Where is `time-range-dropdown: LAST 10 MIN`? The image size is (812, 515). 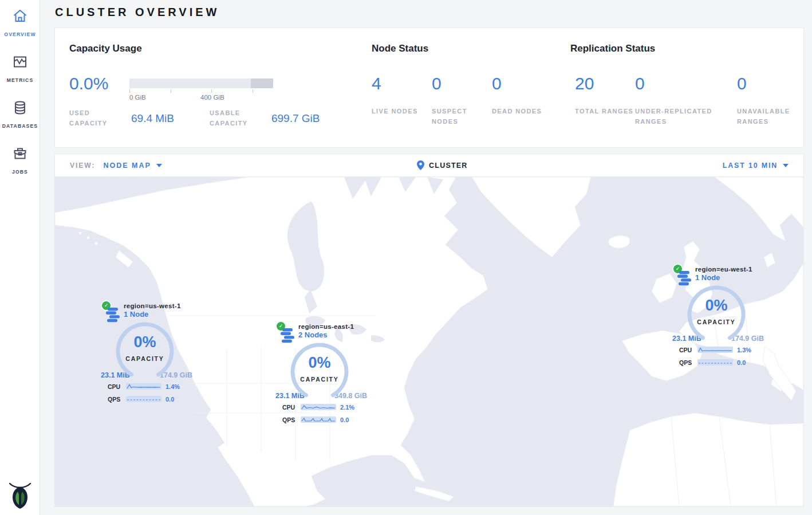 time-range-dropdown: LAST 10 MIN is located at coordinates (756, 166).